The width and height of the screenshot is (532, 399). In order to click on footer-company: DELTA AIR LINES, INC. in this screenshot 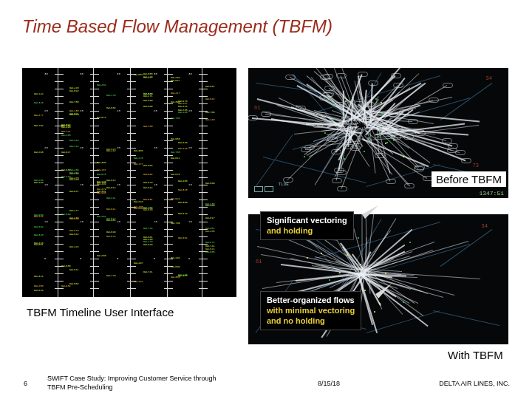, I will do `click(474, 383)`.